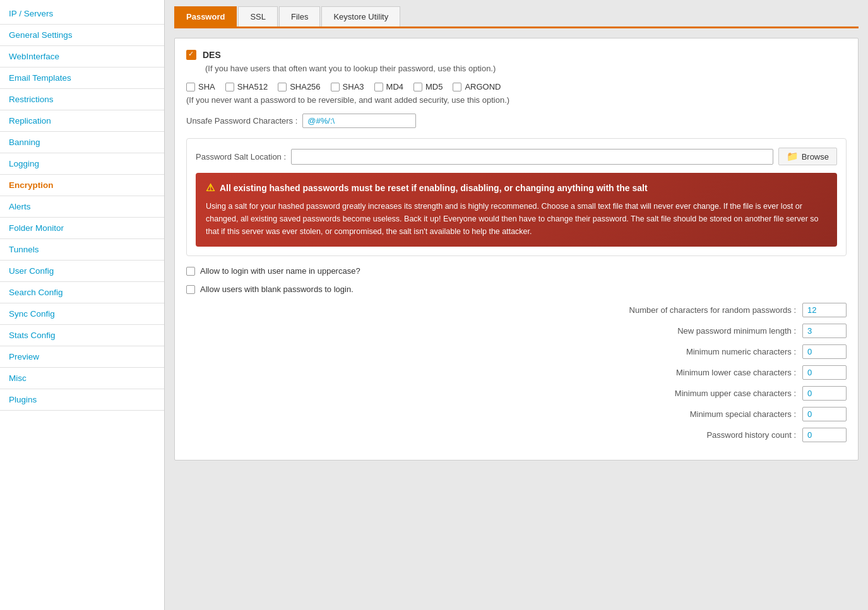 The width and height of the screenshot is (868, 610). Describe the element at coordinates (808, 156) in the screenshot. I see `browse-button: 📁 Browse` at that location.